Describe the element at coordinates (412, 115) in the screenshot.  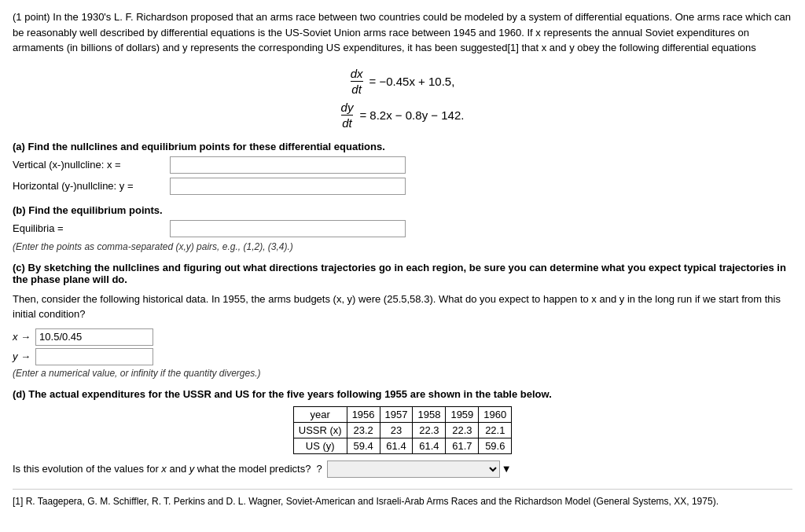
I see `eq2-rhs: = 8.2x − 0.8y − 142.` at that location.